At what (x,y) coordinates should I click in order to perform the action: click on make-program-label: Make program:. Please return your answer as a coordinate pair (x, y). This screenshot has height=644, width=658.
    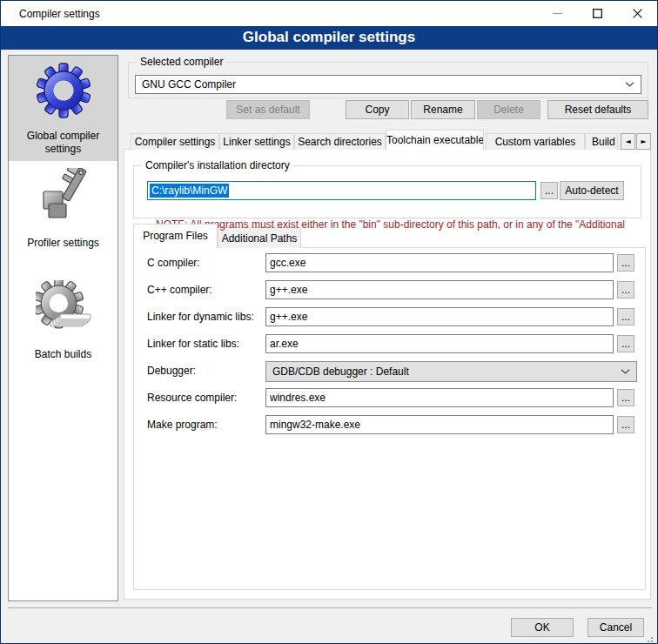
    Looking at the image, I should click on (183, 425).